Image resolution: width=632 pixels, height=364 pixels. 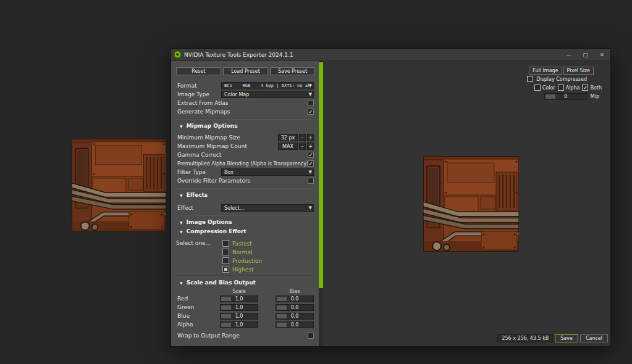 What do you see at coordinates (311, 155) in the screenshot?
I see `gamma-correct-checkbox: ✓` at bounding box center [311, 155].